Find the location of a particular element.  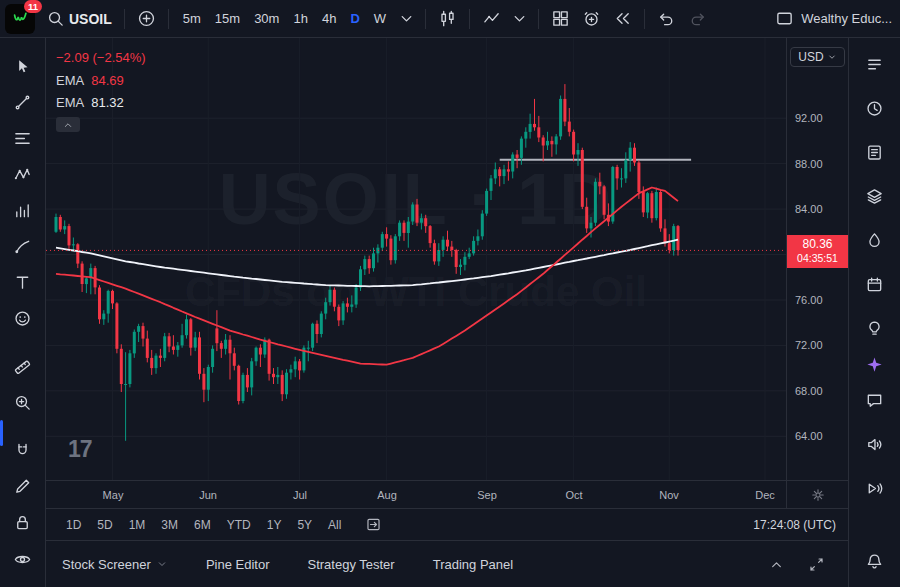

time-axis: MayJunJulAugSepOctNovDec is located at coordinates (447, 494).